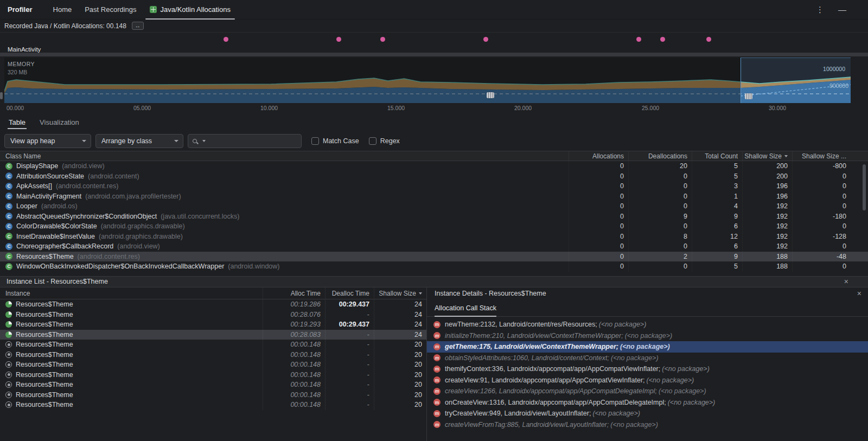  Describe the element at coordinates (65, 26) in the screenshot. I see `recording-label: Recorded Java / Kotlin Allocations: 00.1…` at that location.